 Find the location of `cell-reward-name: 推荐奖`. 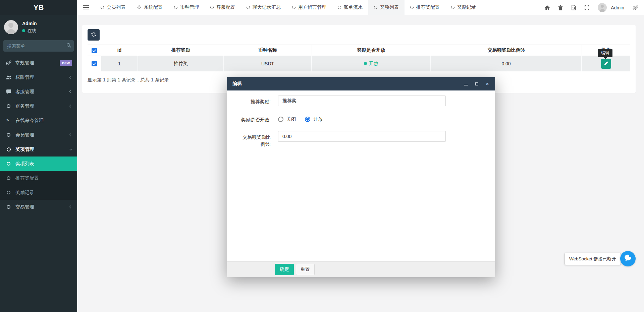

cell-reward-name: 推荐奖 is located at coordinates (181, 64).